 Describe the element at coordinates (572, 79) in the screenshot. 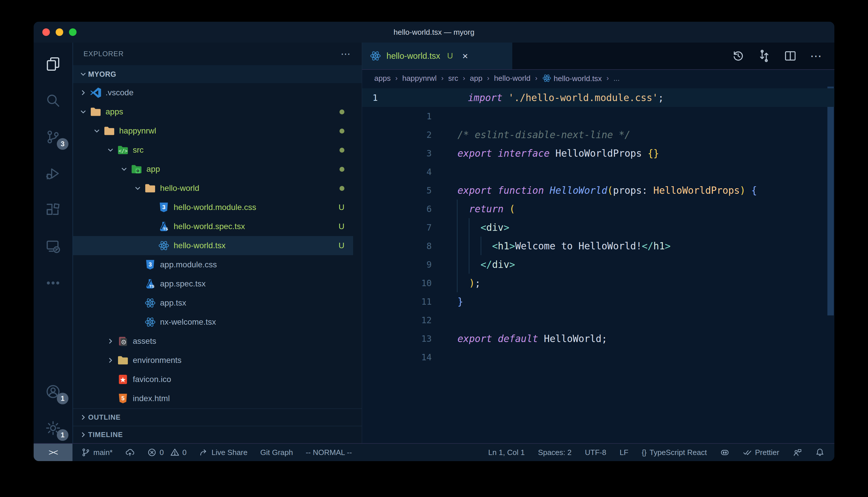

I see `breadcrumb-item-hello-world-tsx: hello-world.tsx` at that location.